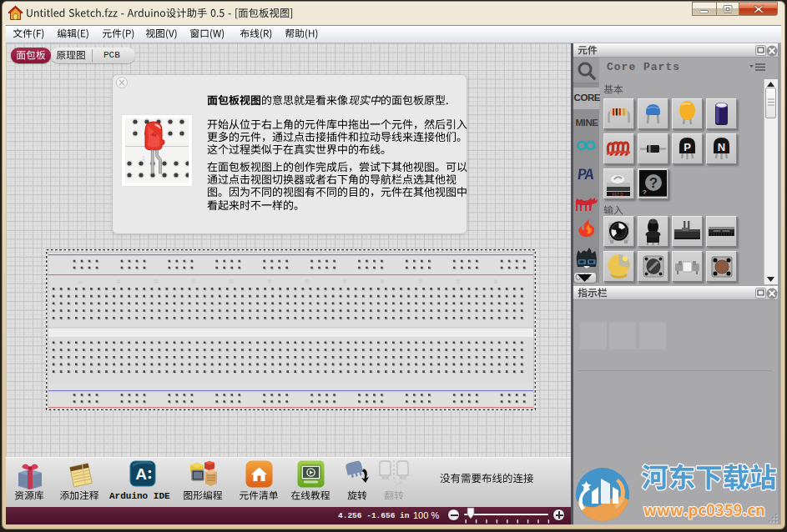 This screenshot has width=787, height=532. What do you see at coordinates (618, 195) in the screenshot?
I see `svg-text: FET D` at bounding box center [618, 195].